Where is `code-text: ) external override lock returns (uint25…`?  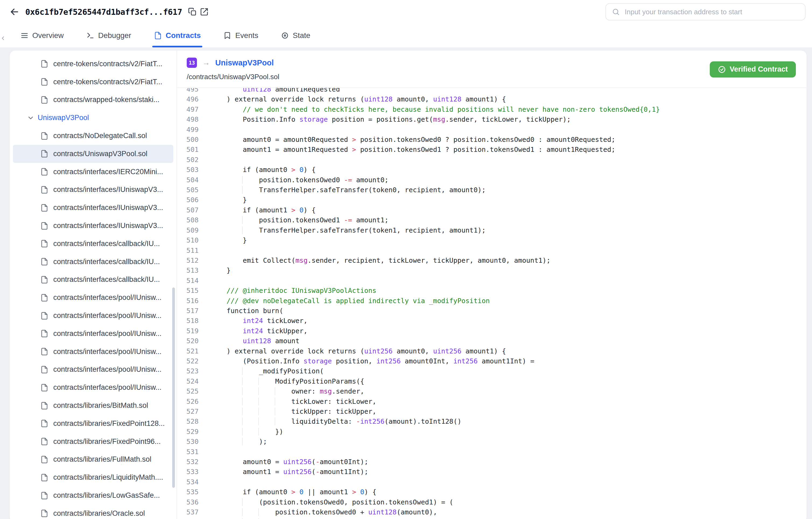 code-text: ) external override lock returns (uint25… is located at coordinates (366, 351).